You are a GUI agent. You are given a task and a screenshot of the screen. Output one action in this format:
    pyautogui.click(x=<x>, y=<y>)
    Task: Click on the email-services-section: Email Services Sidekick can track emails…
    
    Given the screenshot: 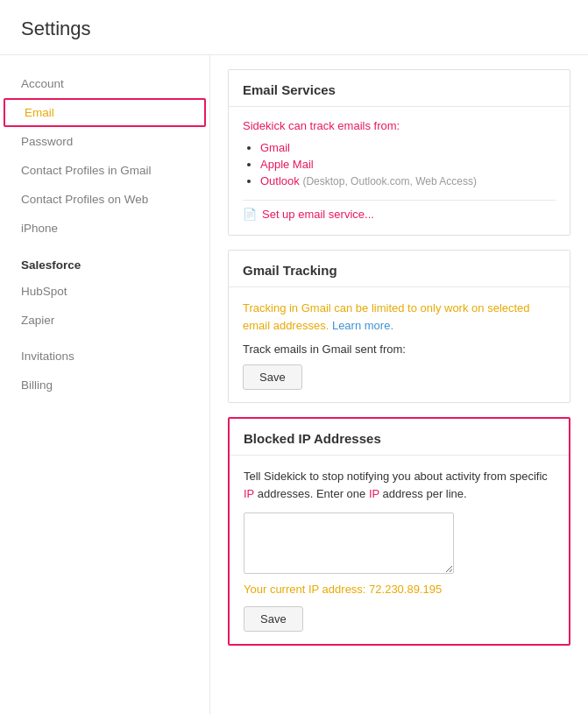 What is the action you would take?
    pyautogui.click(x=400, y=152)
    